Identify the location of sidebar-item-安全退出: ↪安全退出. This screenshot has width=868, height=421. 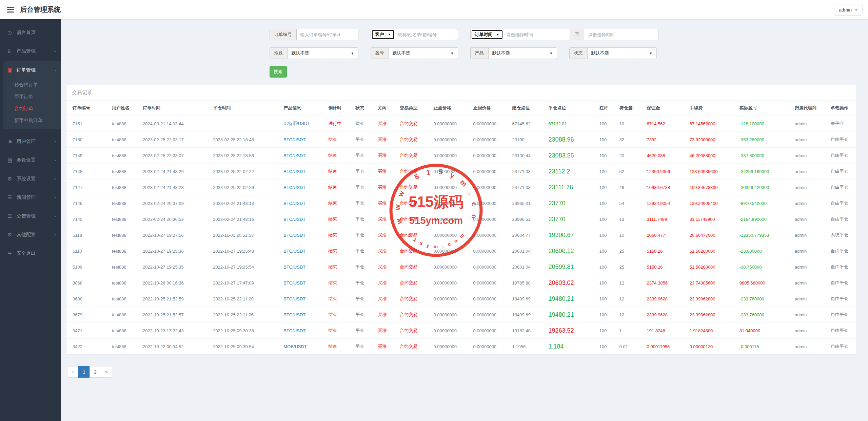
(31, 253).